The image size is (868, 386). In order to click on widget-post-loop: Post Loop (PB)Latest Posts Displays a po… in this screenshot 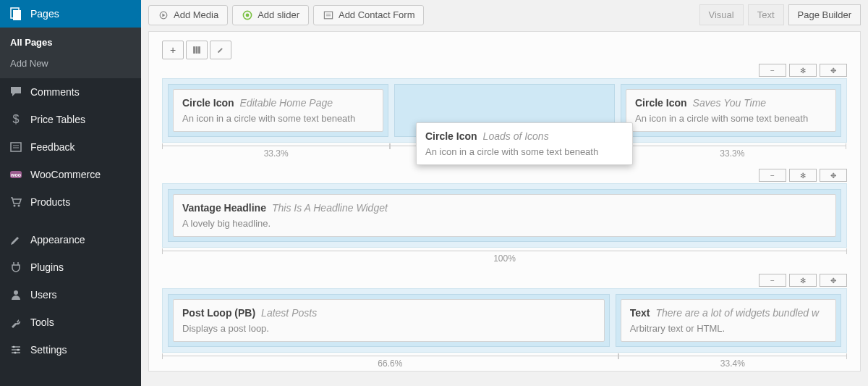, I will do `click(389, 320)`.